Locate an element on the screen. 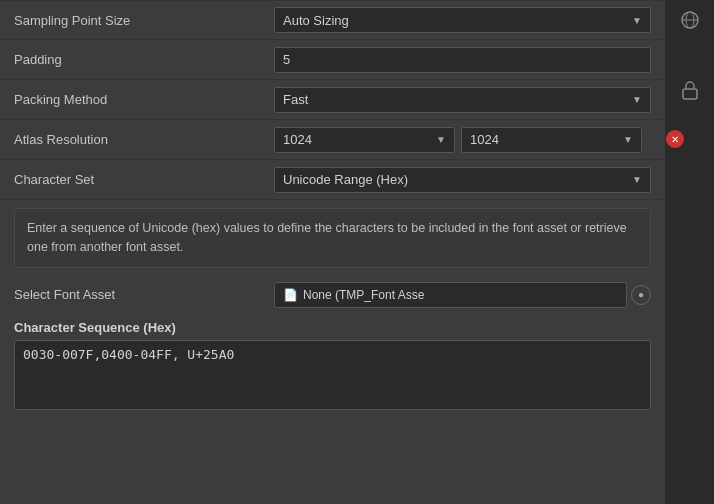  padding-row: Padding is located at coordinates (332, 60).